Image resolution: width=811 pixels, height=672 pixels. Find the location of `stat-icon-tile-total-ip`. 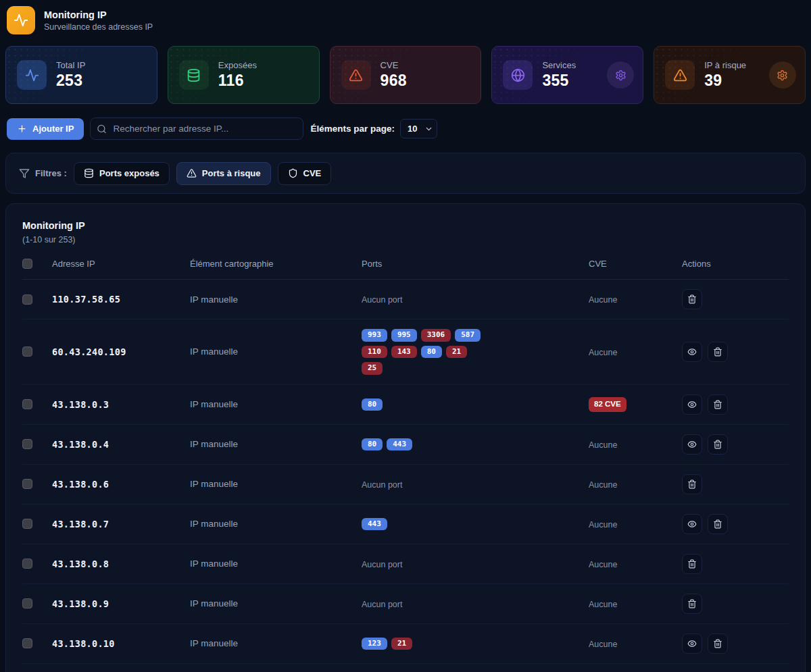

stat-icon-tile-total-ip is located at coordinates (32, 75).